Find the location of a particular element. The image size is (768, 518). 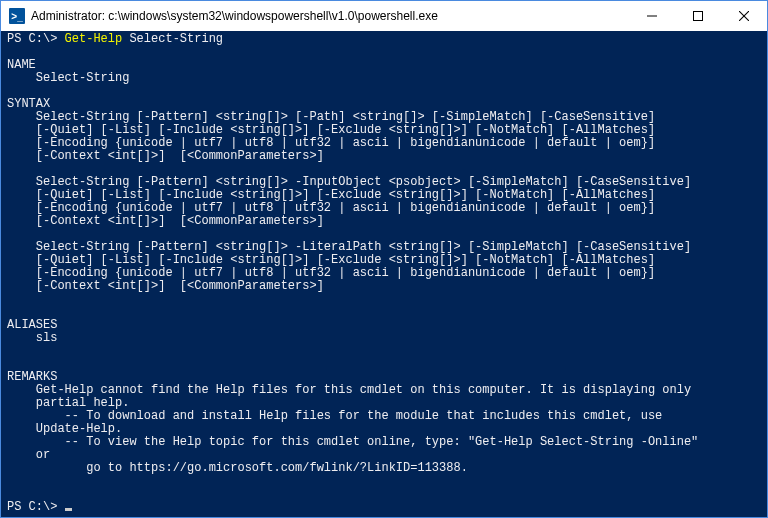

section-header-syntax: SYNTAX is located at coordinates (28, 104).